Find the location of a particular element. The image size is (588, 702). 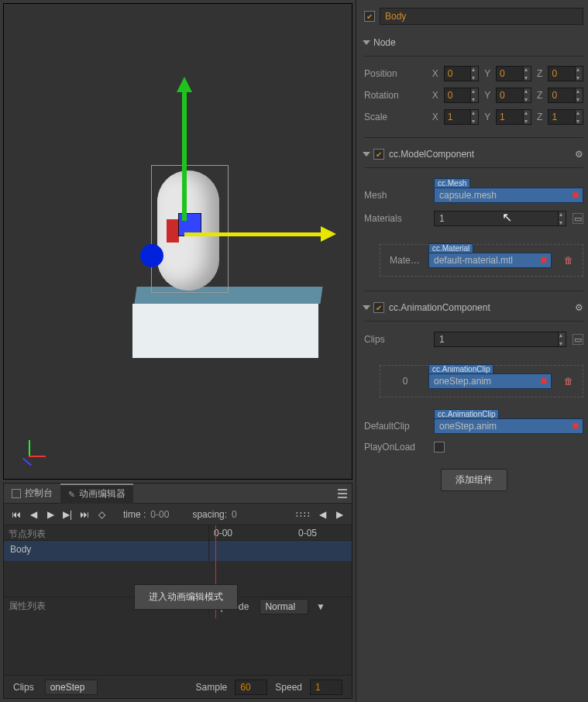

play-on-load-checkbox is located at coordinates (439, 447).